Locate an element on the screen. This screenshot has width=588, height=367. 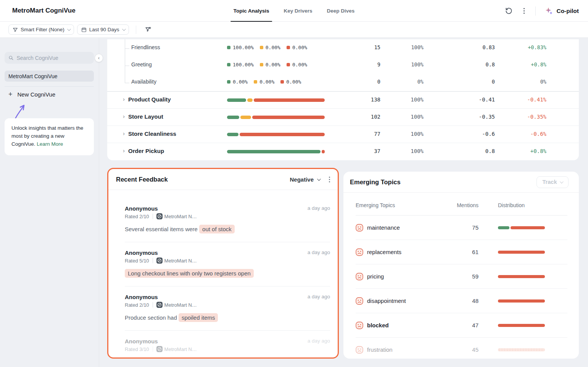
sparkle-icon is located at coordinates (549, 11).